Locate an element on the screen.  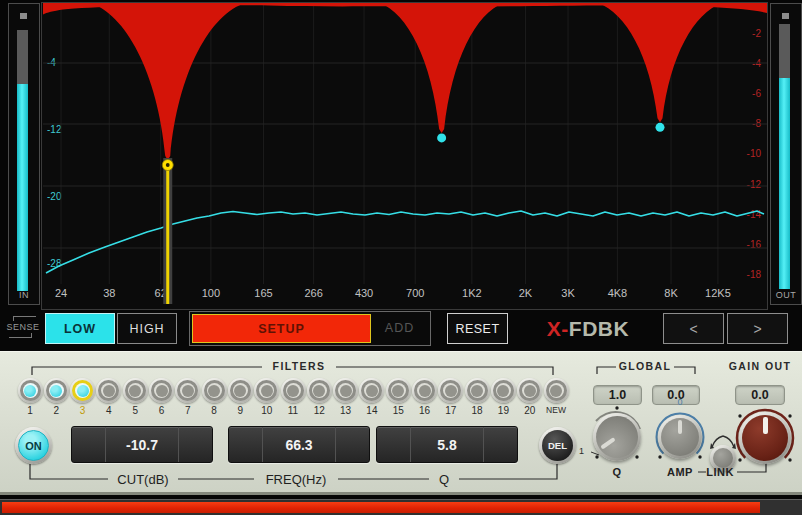
freq-tick-label: 38 is located at coordinates (109, 293).